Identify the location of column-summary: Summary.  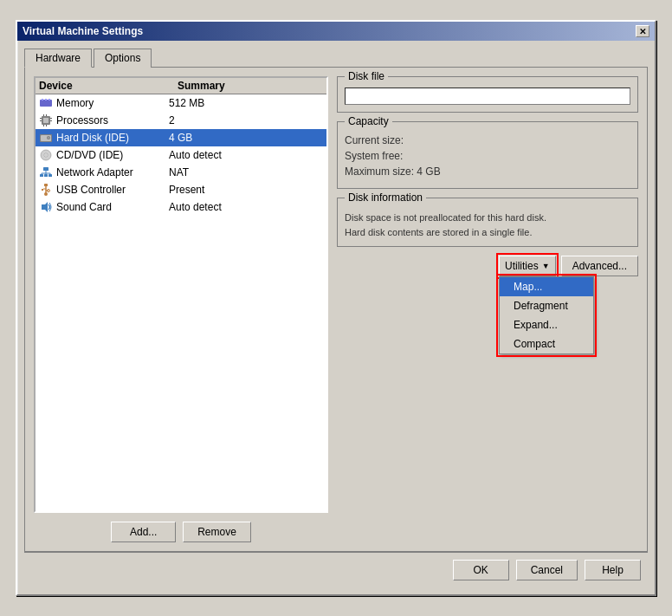
(250, 86).